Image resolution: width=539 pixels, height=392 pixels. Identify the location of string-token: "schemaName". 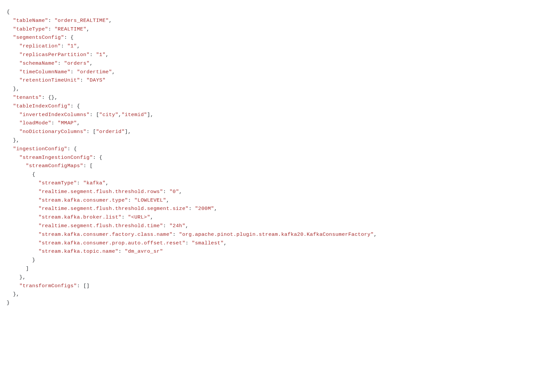
(39, 63).